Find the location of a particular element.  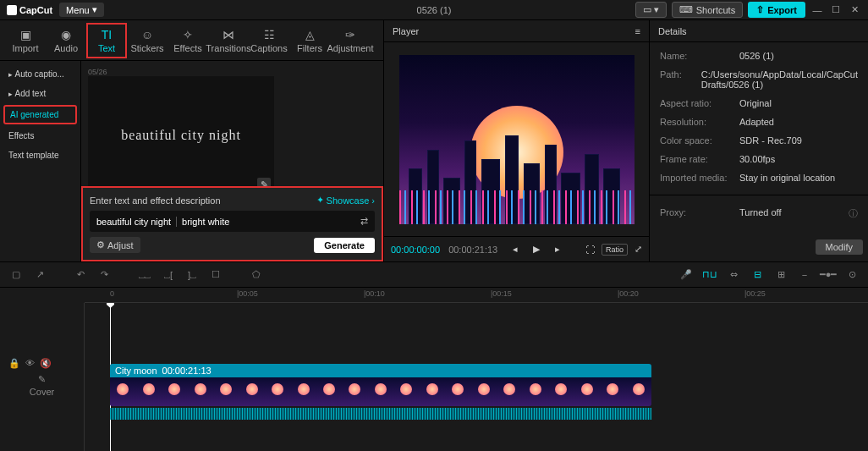

ratio-button: Ratio is located at coordinates (614, 250).